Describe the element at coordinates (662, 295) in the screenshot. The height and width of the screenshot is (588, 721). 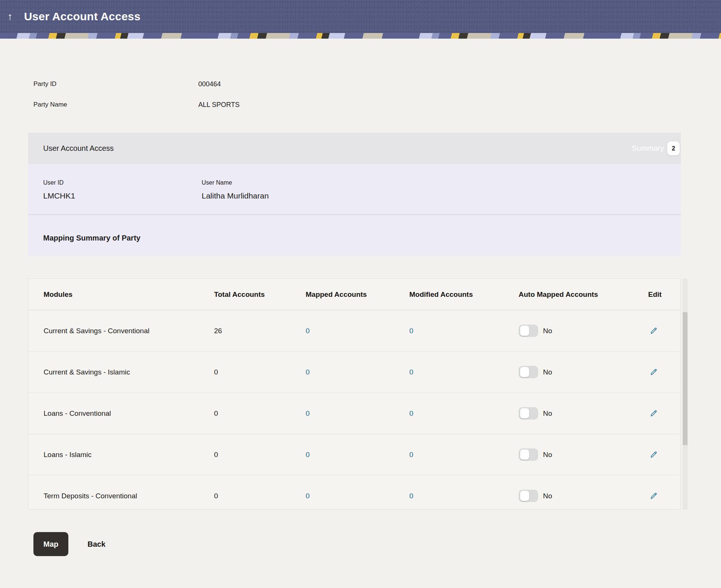
I see `column-header-edit: Edit` at that location.